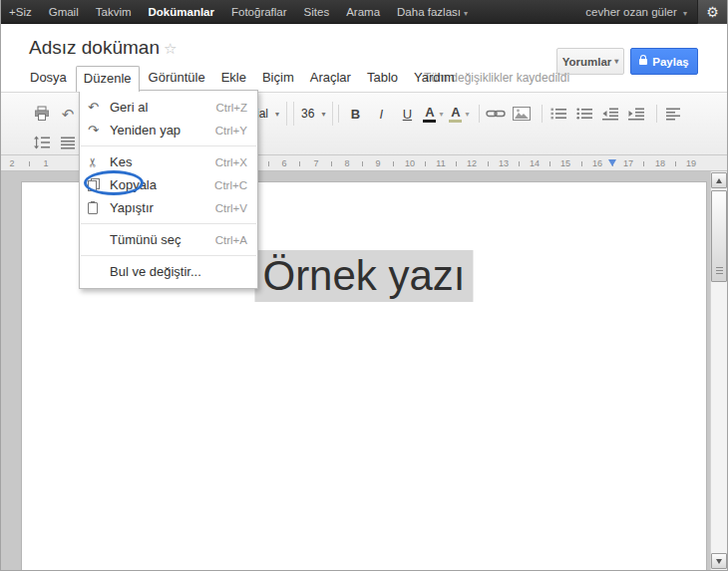 This screenshot has width=728, height=571. Describe the element at coordinates (12, 163) in the screenshot. I see `ruler-number: 2` at that location.